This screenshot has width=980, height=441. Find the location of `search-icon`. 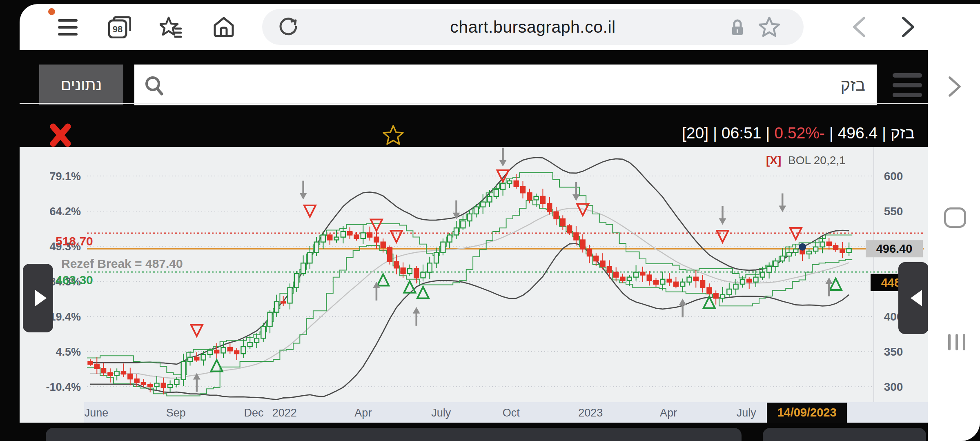

search-icon is located at coordinates (154, 85).